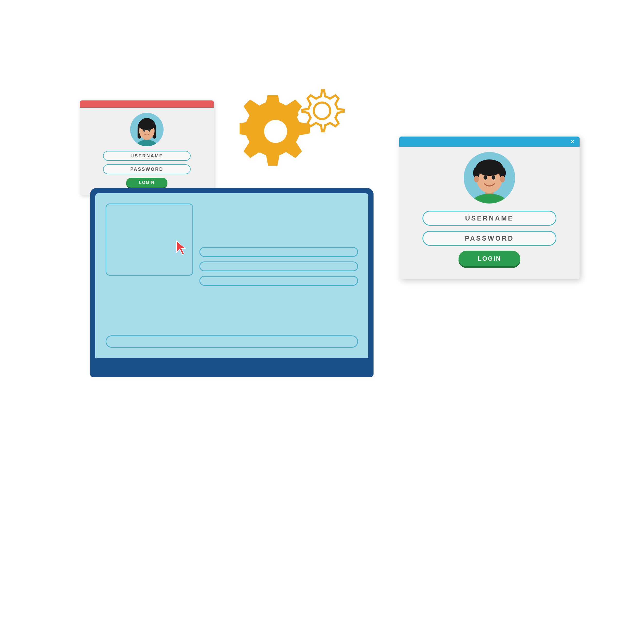 This screenshot has width=644, height=644. What do you see at coordinates (147, 148) in the screenshot?
I see `login-card-left: USERNAME PASSWORD LOGIN` at bounding box center [147, 148].